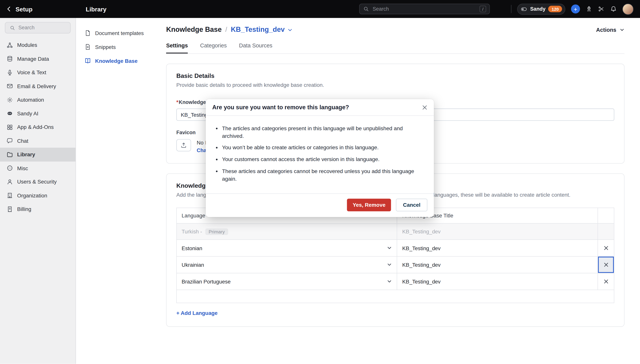 Image resolution: width=640 pixels, height=364 pixels. Describe the element at coordinates (38, 100) in the screenshot. I see `sidebar-item-automation: Automation` at that location.